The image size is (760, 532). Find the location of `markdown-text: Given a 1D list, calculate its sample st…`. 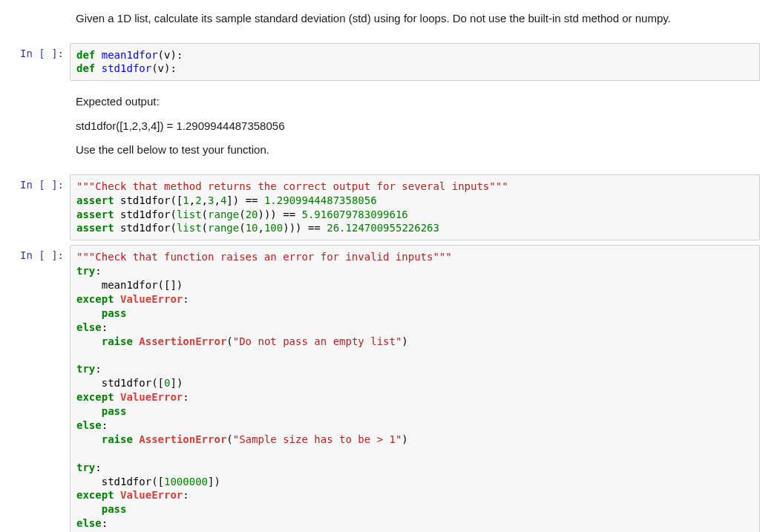

markdown-text: Given a 1D list, calculate its sample st… is located at coordinates (415, 19).